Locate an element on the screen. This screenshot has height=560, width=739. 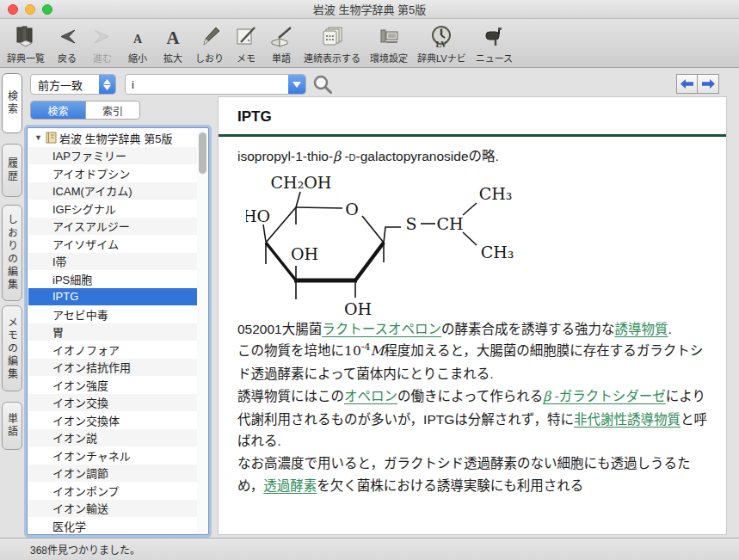
word-label: 単語 is located at coordinates (281, 58).